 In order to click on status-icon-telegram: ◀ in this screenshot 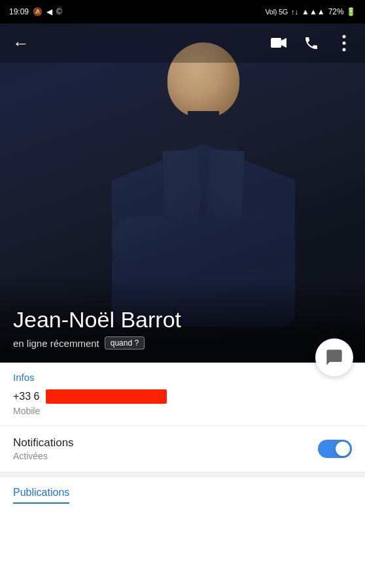, I will do `click(50, 12)`.